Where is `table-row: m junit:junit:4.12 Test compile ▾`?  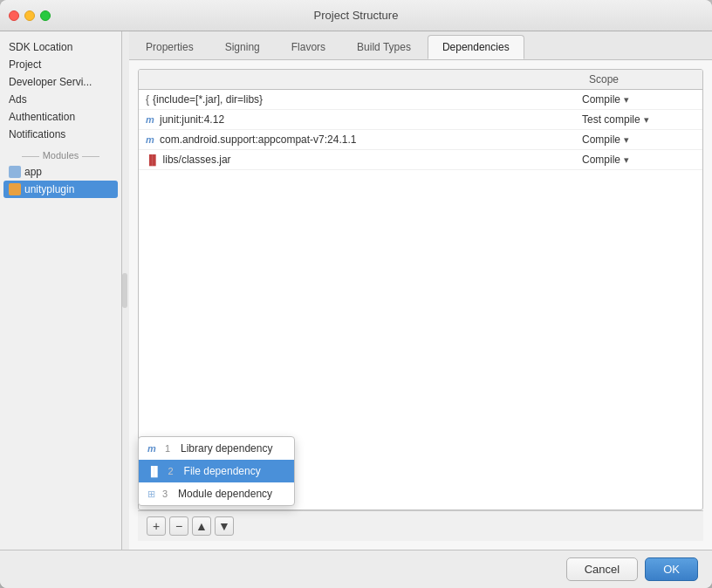 table-row: m junit:junit:4.12 Test compile ▾ is located at coordinates (421, 120).